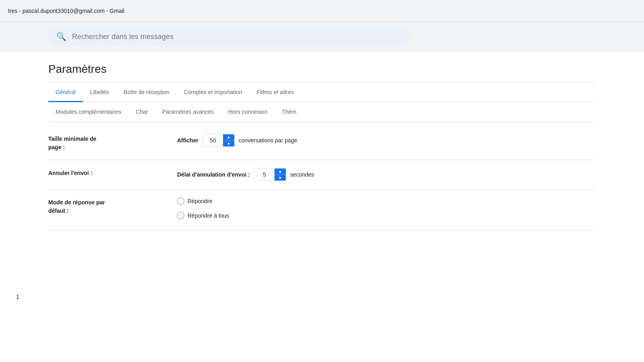 This screenshot has width=644, height=362. What do you see at coordinates (66, 93) in the screenshot?
I see `tab-general: Général` at bounding box center [66, 93].